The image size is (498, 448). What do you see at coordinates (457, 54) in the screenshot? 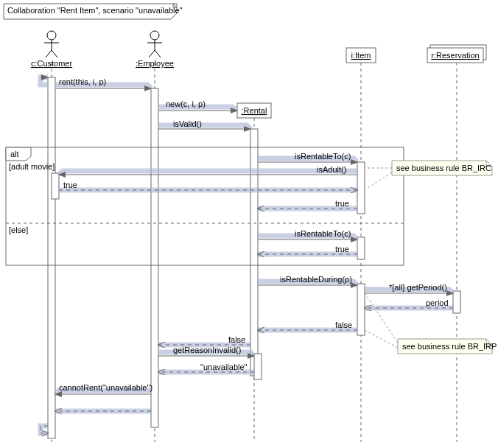
I see `participant-reservation: r:Reservation` at bounding box center [457, 54].